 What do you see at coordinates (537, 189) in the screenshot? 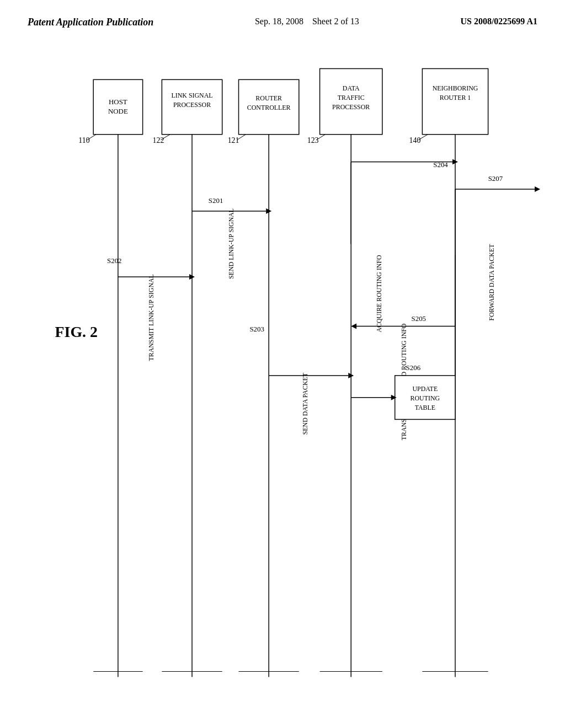
I see `s207-arrowhead` at bounding box center [537, 189].